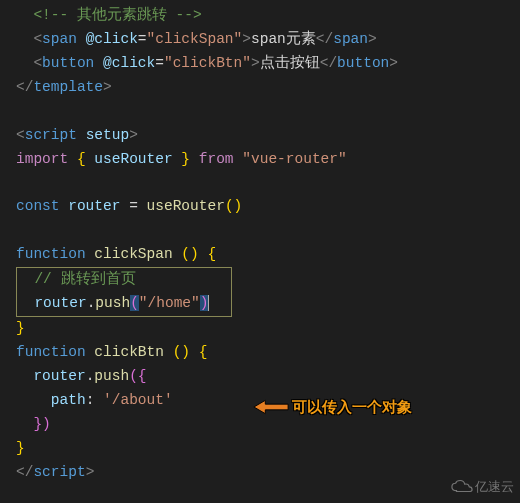 Image resolution: width=520 pixels, height=503 pixels. I want to click on module: "vue-router", so click(294, 159).